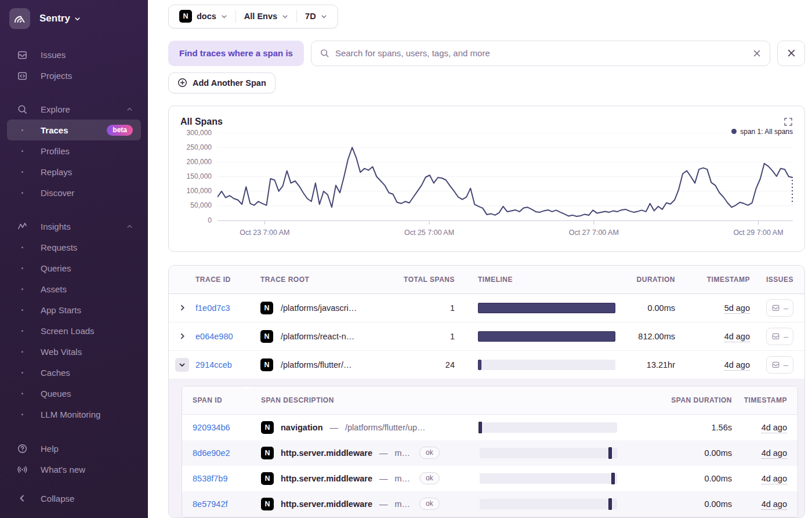 This screenshot has height=518, width=812. What do you see at coordinates (266, 16) in the screenshot?
I see `environment-selector: All Envs` at bounding box center [266, 16].